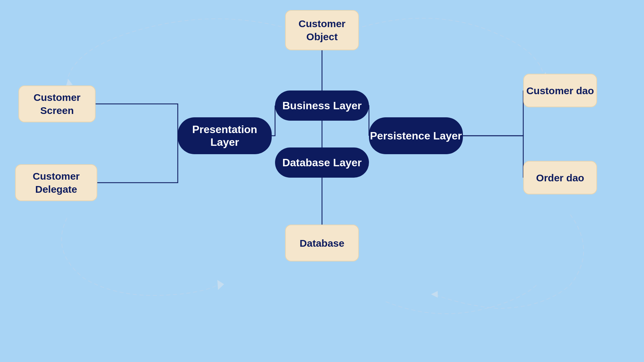 The height and width of the screenshot is (362, 644). I want to click on order-dao-label: Order dao, so click(560, 178).